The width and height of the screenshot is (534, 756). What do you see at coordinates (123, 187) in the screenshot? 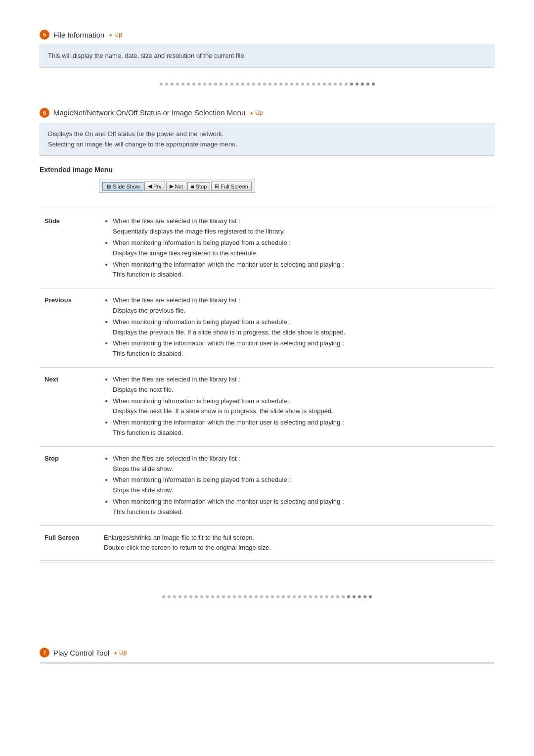
I see `toolbar-slideshow-btn: 🖥 Slide Show` at bounding box center [123, 187].